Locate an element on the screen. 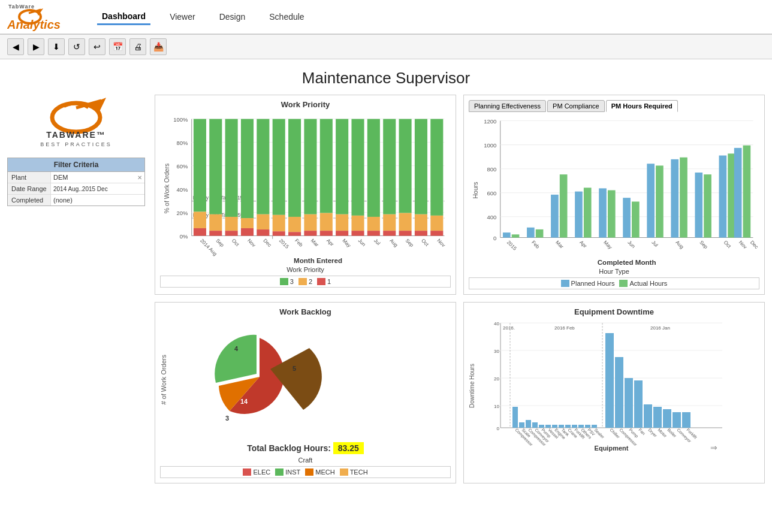  svg-text: 2016 Jan is located at coordinates (661, 328).